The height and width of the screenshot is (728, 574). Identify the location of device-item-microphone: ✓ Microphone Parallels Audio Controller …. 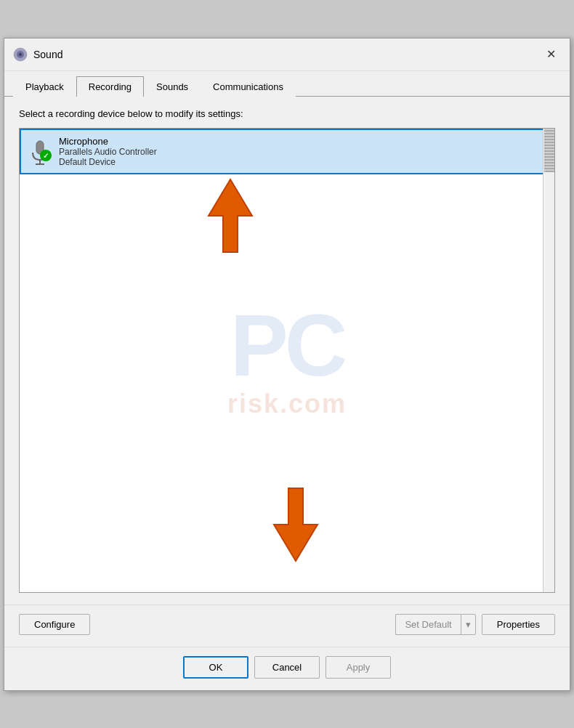
(287, 151).